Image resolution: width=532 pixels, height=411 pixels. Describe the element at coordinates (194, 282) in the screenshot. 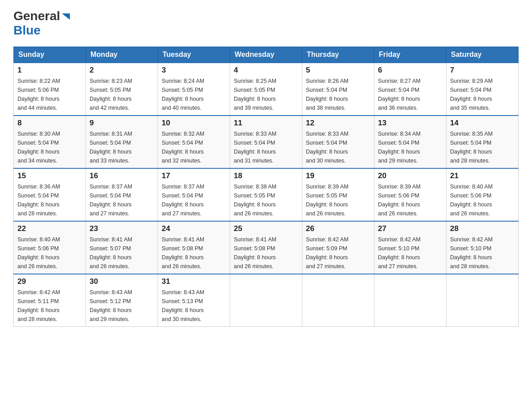

I see `day-number: 31` at that location.